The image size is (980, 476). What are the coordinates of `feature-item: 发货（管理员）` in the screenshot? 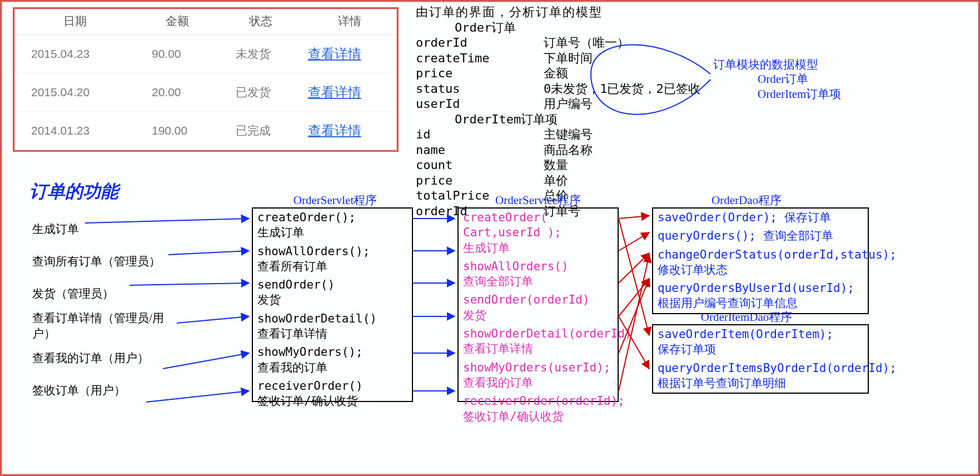 It's located at (105, 294).